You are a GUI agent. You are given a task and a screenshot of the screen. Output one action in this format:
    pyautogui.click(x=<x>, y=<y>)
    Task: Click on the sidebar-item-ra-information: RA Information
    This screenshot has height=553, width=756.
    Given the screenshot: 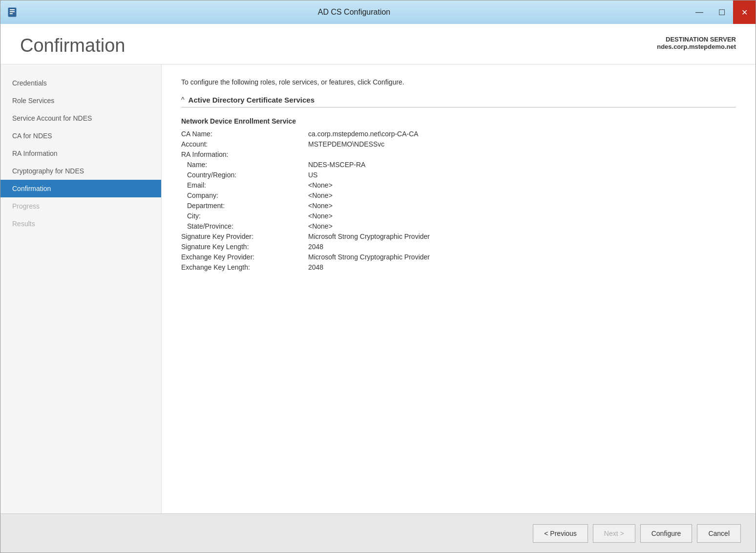 What is the action you would take?
    pyautogui.click(x=81, y=153)
    